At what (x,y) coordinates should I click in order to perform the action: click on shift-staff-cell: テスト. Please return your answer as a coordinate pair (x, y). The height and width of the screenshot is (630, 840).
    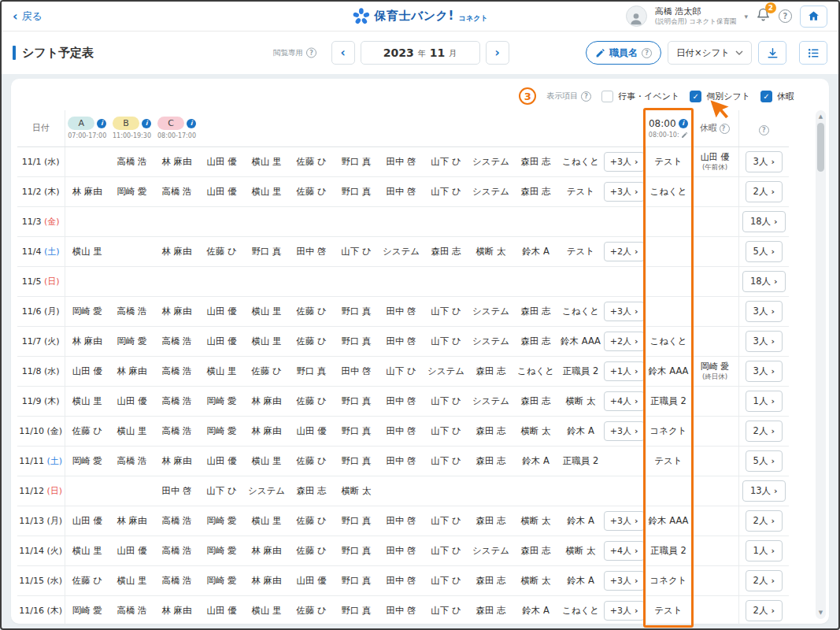
    Looking at the image, I should click on (581, 251).